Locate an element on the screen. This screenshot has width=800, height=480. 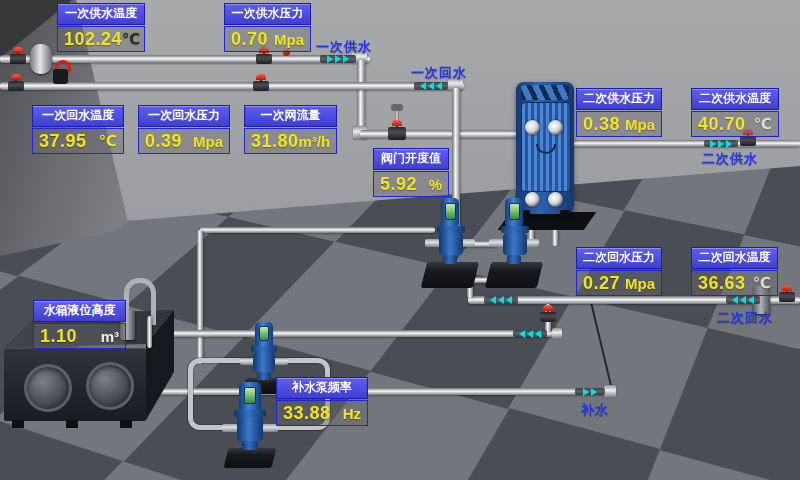
flow-arrows-primary-supply is located at coordinates (338, 59).